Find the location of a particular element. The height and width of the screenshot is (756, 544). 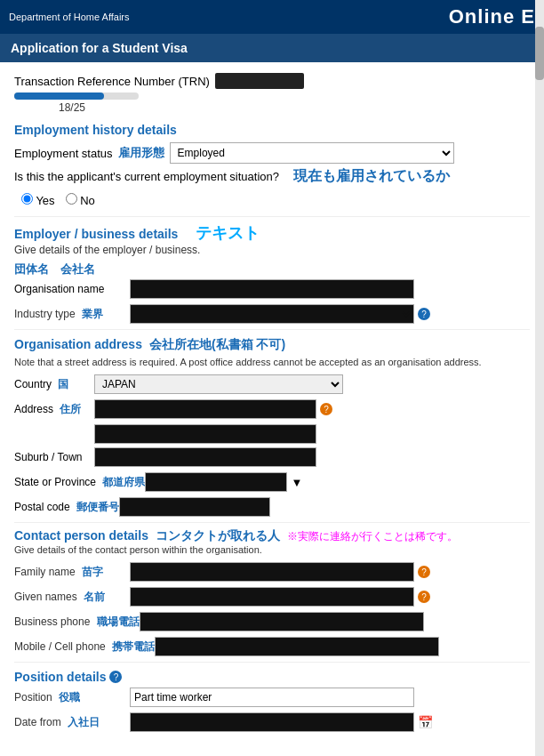

yes-radio-label: Yes is located at coordinates (38, 200).